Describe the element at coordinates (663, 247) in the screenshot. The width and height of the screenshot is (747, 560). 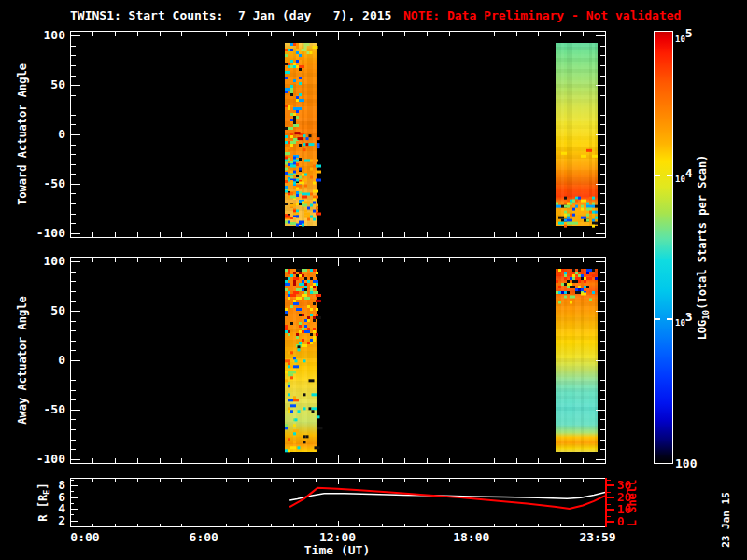
I see `colorbar-gradient` at that location.